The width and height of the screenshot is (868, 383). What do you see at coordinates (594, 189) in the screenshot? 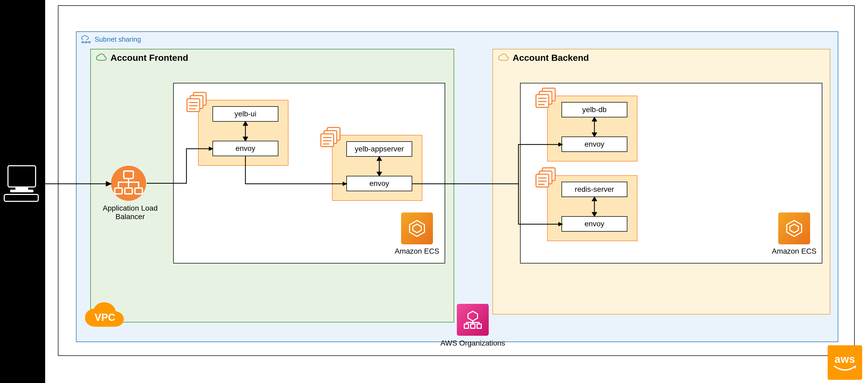
I see `redis-server-label: redis-server` at bounding box center [594, 189].